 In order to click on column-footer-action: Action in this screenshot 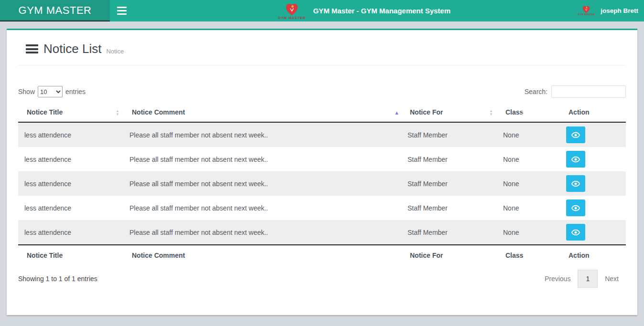, I will do `click(593, 255)`.